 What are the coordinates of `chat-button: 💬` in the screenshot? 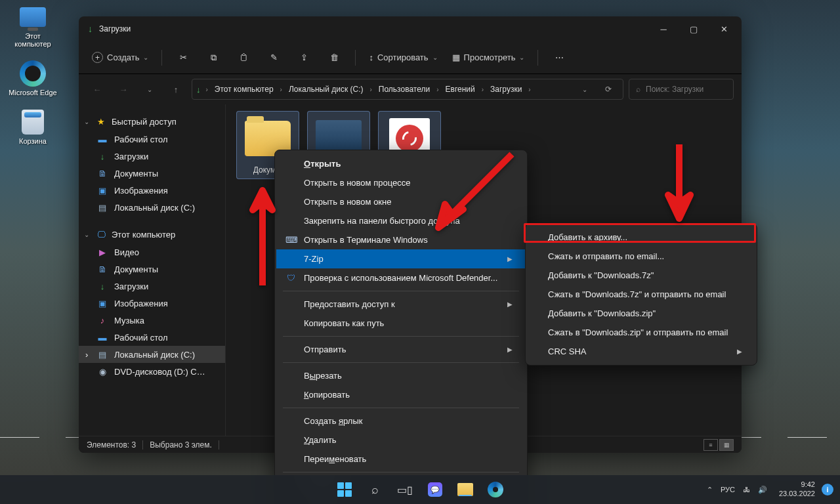 It's located at (435, 490).